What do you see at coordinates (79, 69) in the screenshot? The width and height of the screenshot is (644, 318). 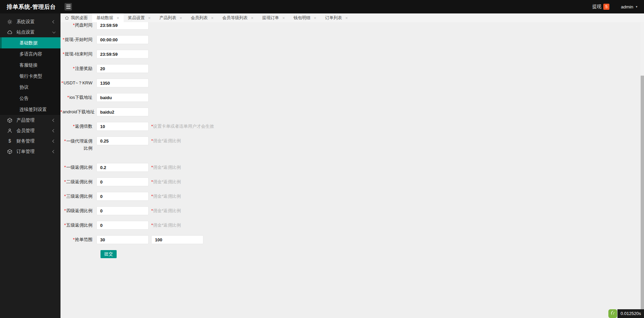 I see `field-label-register-reward: *注册奖励` at bounding box center [79, 69].